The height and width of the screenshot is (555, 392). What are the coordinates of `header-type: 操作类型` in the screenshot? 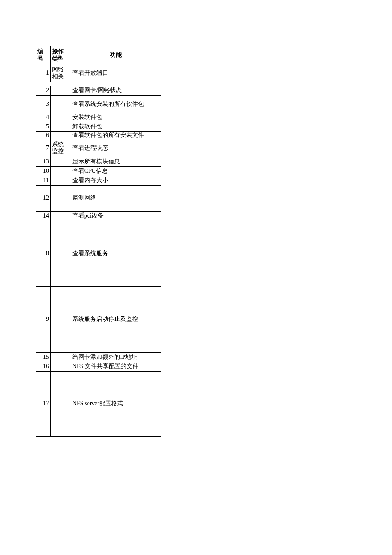 It's located at (61, 55).